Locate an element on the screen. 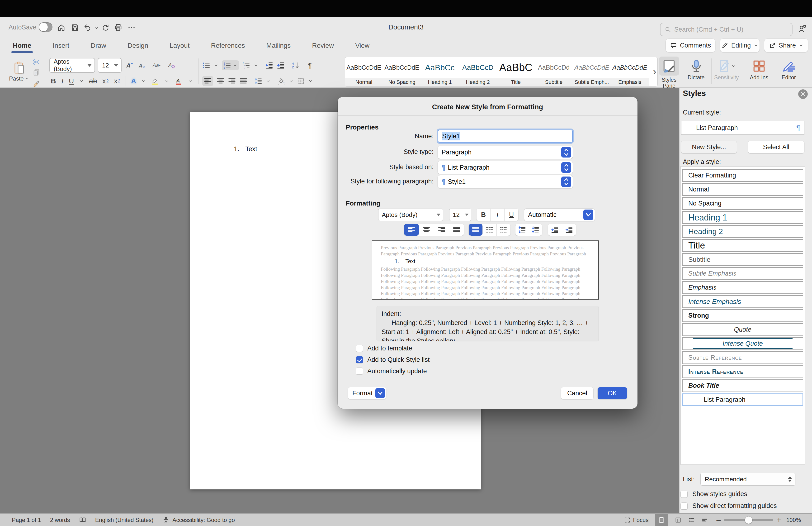 Image resolution: width=812 pixels, height=526 pixels. proofing-icon is located at coordinates (83, 520).